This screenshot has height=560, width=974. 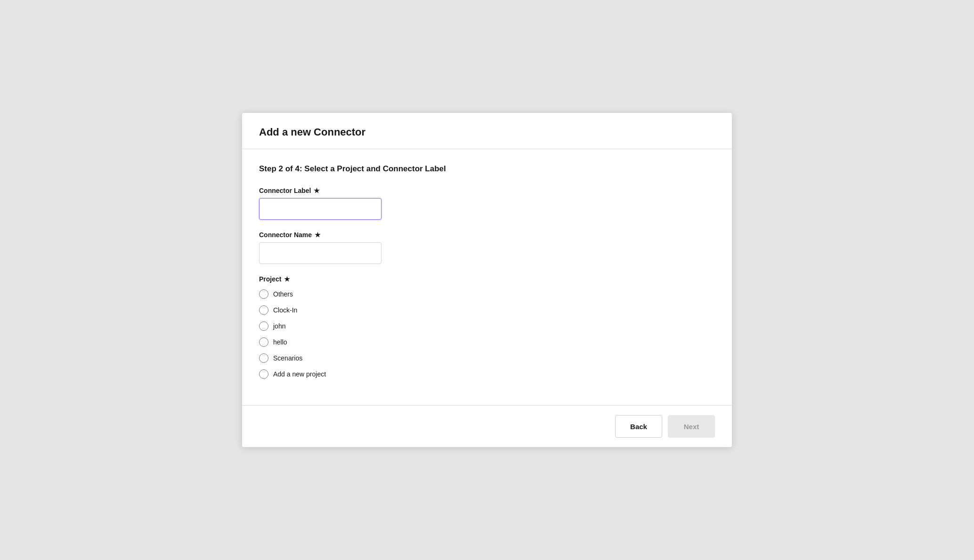 What do you see at coordinates (487, 426) in the screenshot?
I see `modal-footer: Back Next` at bounding box center [487, 426].